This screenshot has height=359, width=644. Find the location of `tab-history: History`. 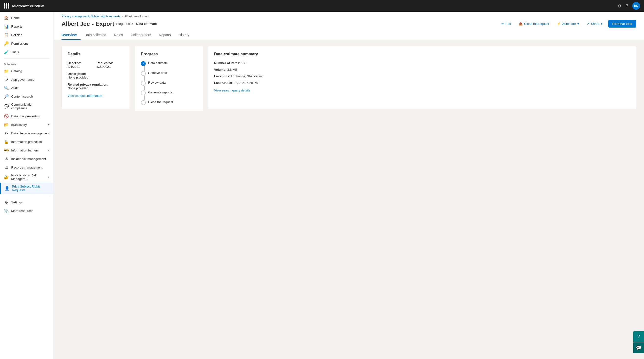

tab-history: History is located at coordinates (186, 35).